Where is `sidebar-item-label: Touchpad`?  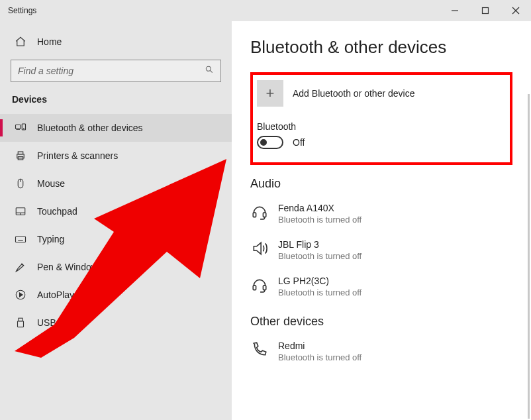
sidebar-item-label: Touchpad is located at coordinates (57, 211).